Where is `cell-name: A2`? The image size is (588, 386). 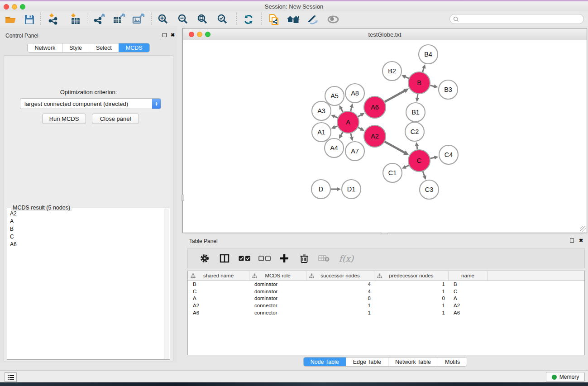
cell-name: A2 is located at coordinates (468, 305).